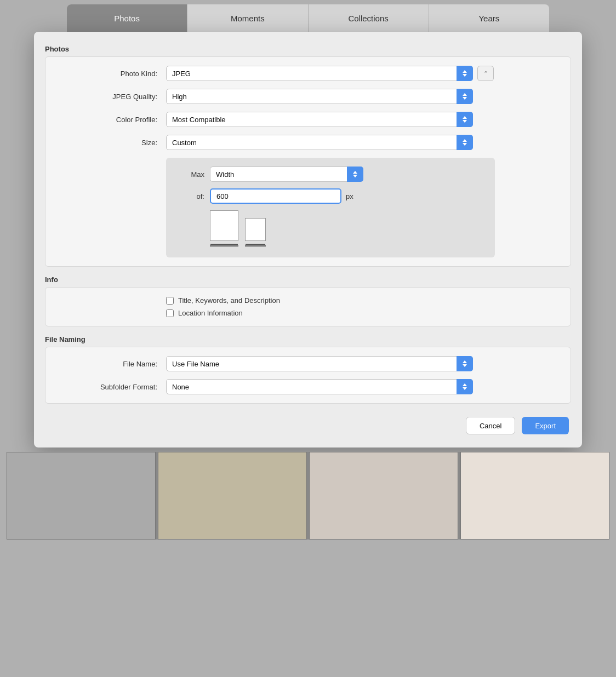 This screenshot has width=616, height=677. Describe the element at coordinates (111, 387) in the screenshot. I see `subfolder-format-label: Subfolder Format:` at that location.